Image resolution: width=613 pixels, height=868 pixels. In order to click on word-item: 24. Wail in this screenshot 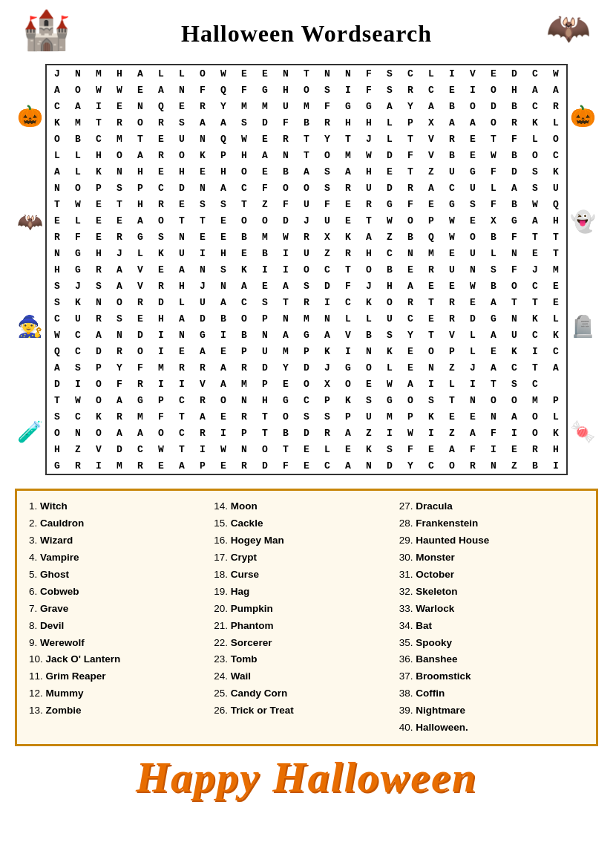, I will do `click(303, 677)`.